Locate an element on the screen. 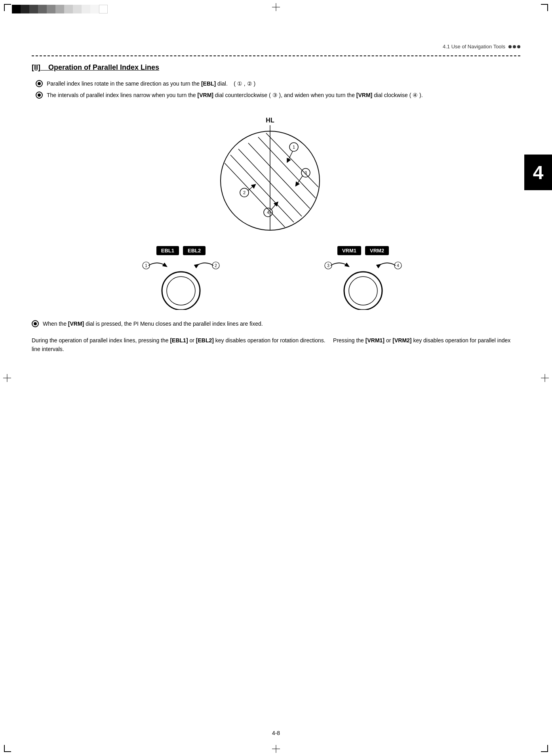 Image resolution: width=552 pixels, height=756 pixels. ebl-knob-group: EBL1 EBL2 1 2 is located at coordinates (181, 278).